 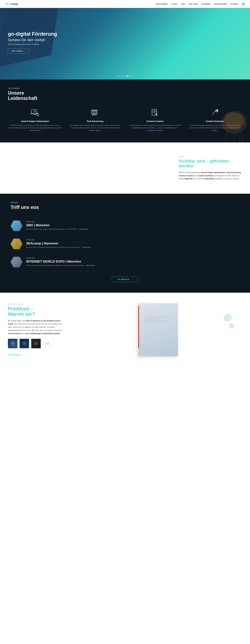 What do you see at coordinates (57, 222) in the screenshot?
I see `messen-smx-sub: Triff eos` at bounding box center [57, 222].